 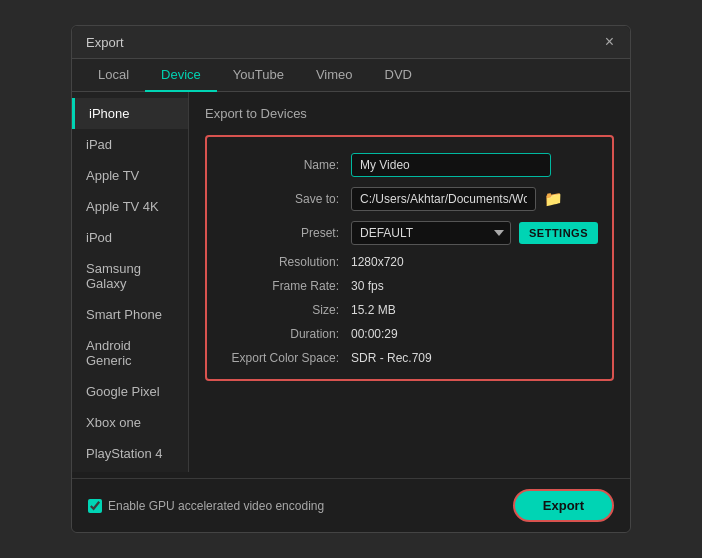 I want to click on save-to-row: Save to: 📁, so click(x=410, y=199).